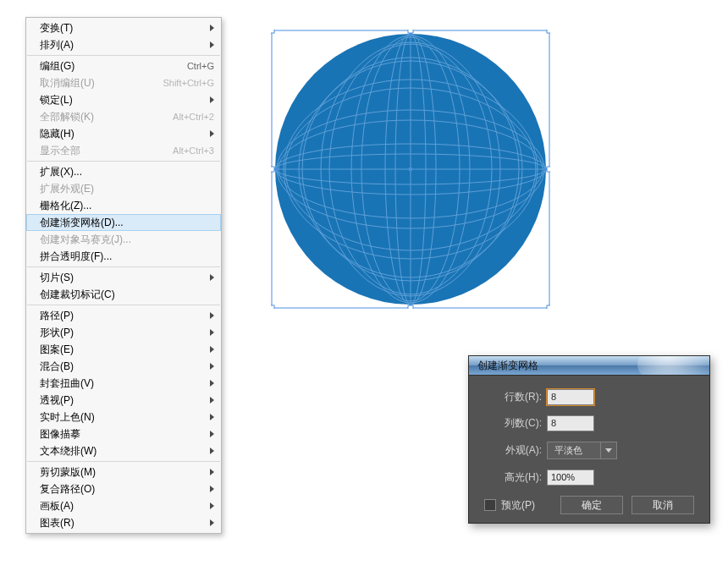 The width and height of the screenshot is (728, 582). Describe the element at coordinates (66, 206) in the screenshot. I see `menu-item-label: 栅格化(Z)...` at that location.